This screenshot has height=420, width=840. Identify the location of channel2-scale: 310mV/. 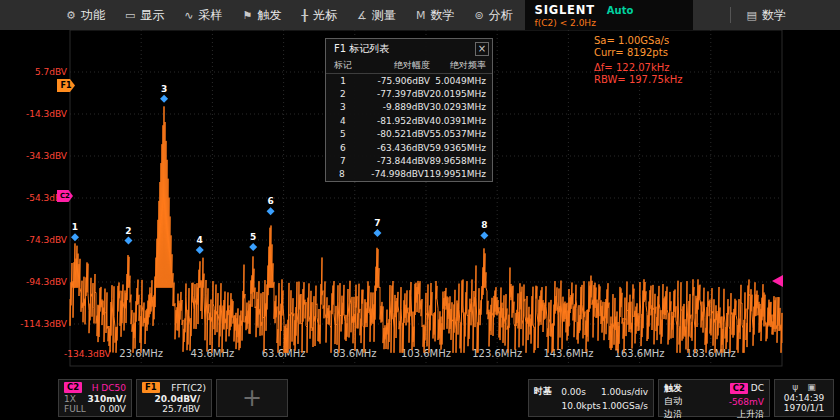
(107, 399).